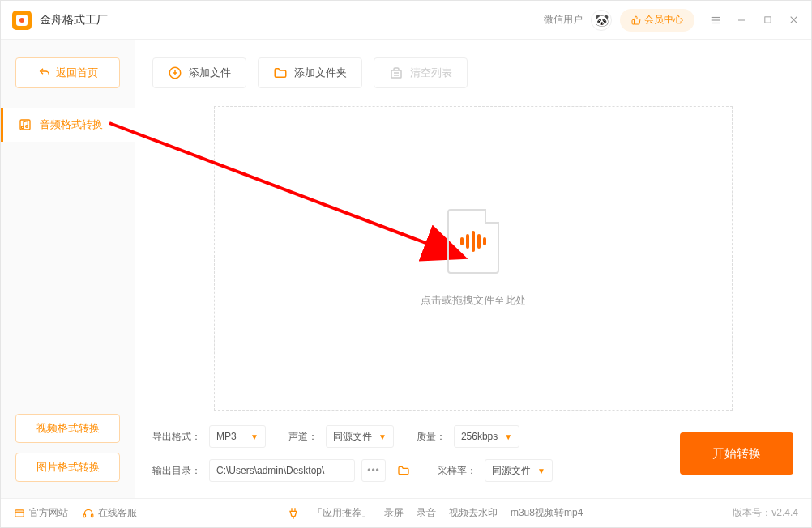 This screenshot has width=812, height=528. Describe the element at coordinates (360, 436) in the screenshot. I see `channel-select: 同源文件▼` at that location.